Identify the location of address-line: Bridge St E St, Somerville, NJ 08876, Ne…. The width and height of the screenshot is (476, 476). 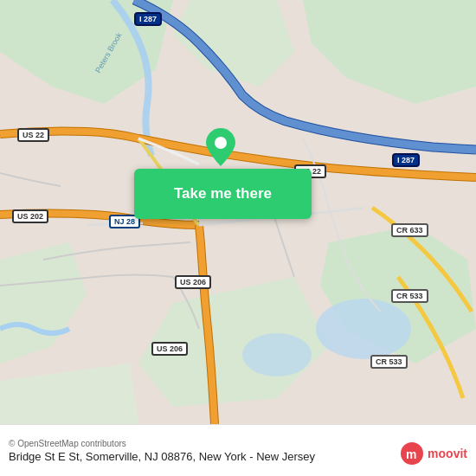
(162, 457).